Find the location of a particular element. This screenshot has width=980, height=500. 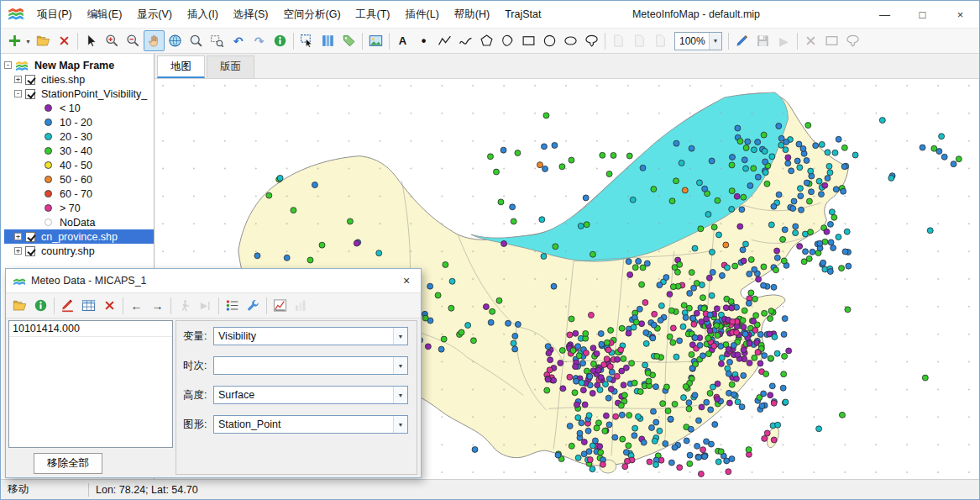

layer-node-stationpoint-visibility: -StationPoint_Visibility_ is located at coordinates (79, 94).